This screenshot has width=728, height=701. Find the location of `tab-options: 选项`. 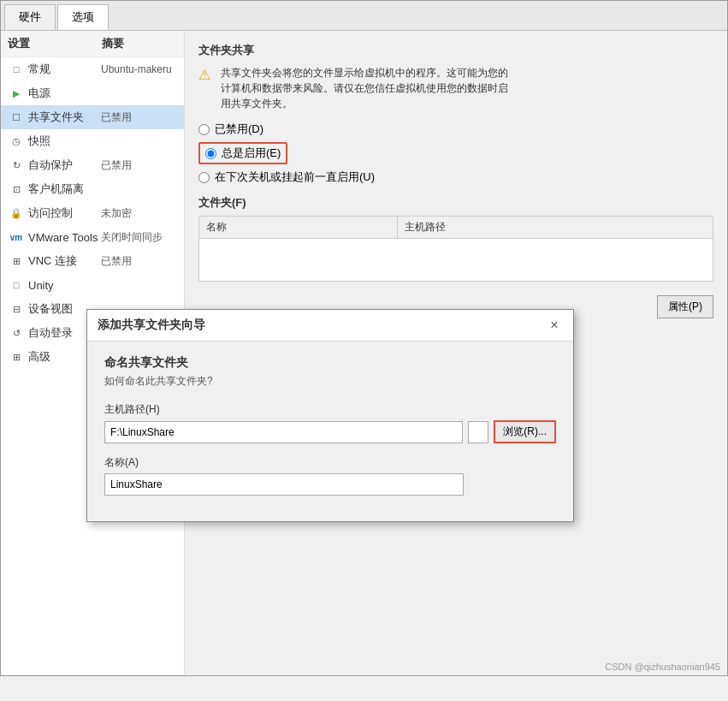

tab-options: 选项 is located at coordinates (83, 17).